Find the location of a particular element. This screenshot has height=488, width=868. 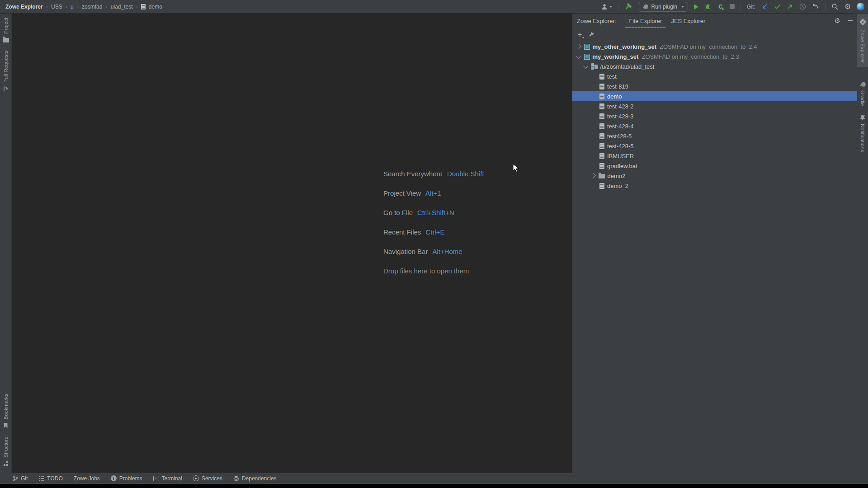

build-project-button is located at coordinates (628, 6).